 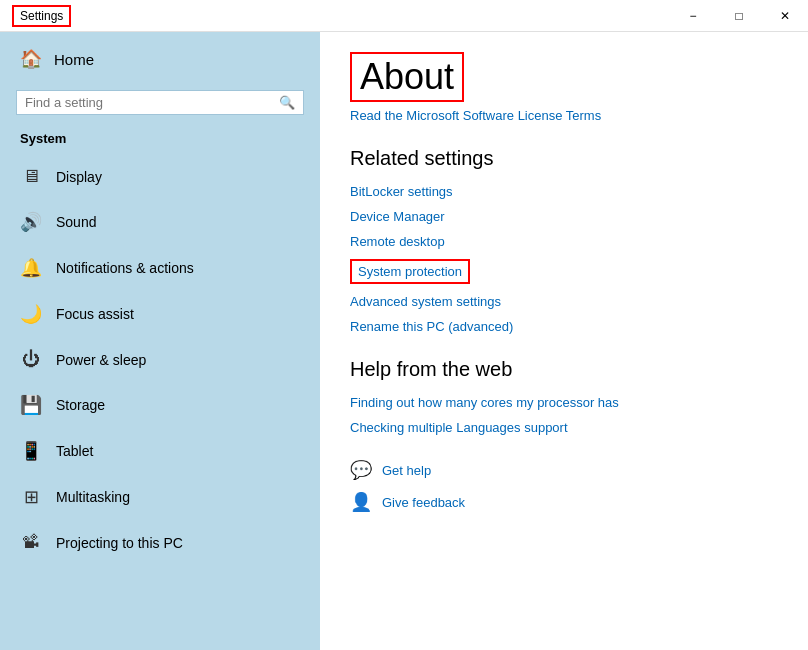 What do you see at coordinates (361, 470) in the screenshot?
I see `get-help-icon: 💬` at bounding box center [361, 470].